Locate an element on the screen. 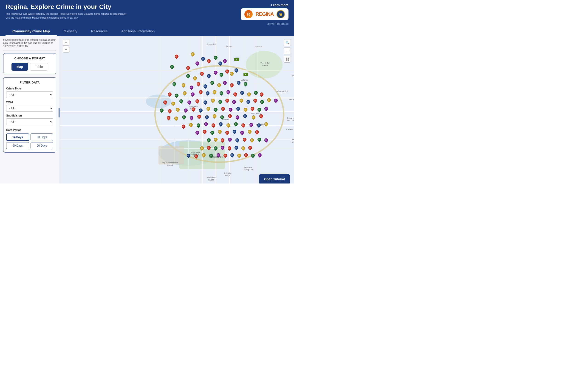 The width and height of the screenshot is (588, 367). nav-tabs: Community Crime Map Glossary Resources A… is located at coordinates (147, 32).